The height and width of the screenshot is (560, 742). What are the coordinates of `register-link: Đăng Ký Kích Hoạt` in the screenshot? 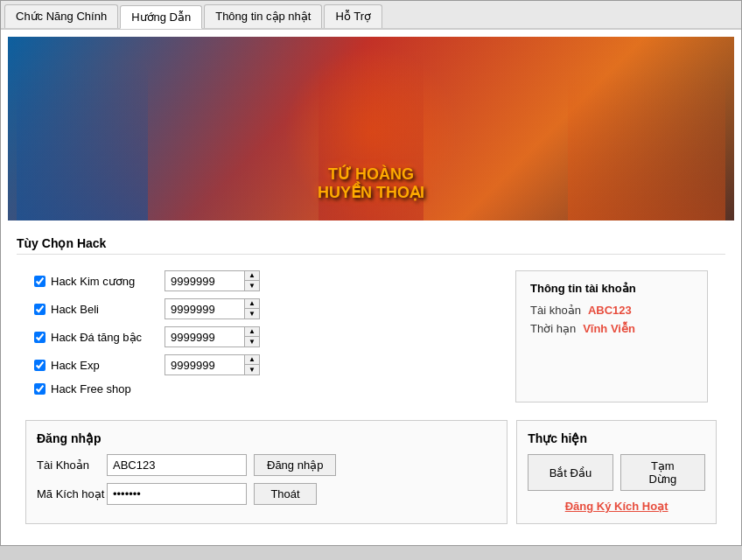 It's located at (616, 506).